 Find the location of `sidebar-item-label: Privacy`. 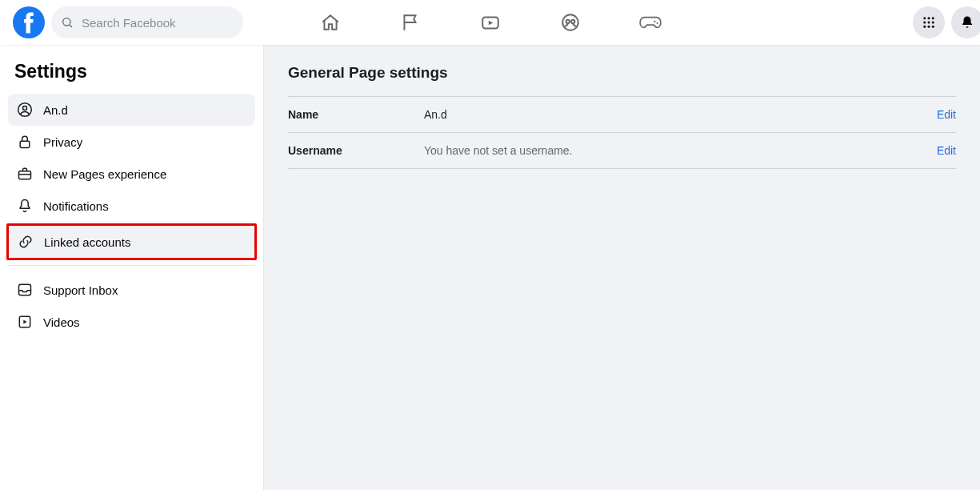

sidebar-item-label: Privacy is located at coordinates (62, 143).